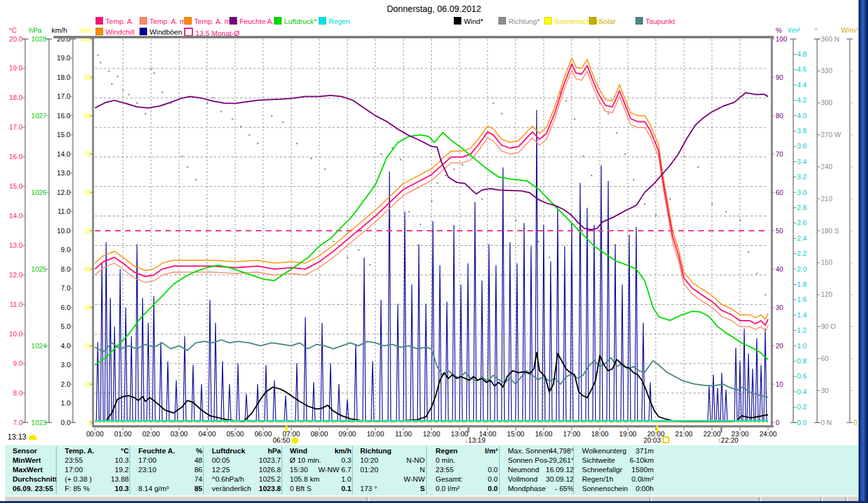 This screenshot has width=868, height=503. What do you see at coordinates (802, 269) in the screenshot?
I see `svg-text: 2.0` at bounding box center [802, 269].